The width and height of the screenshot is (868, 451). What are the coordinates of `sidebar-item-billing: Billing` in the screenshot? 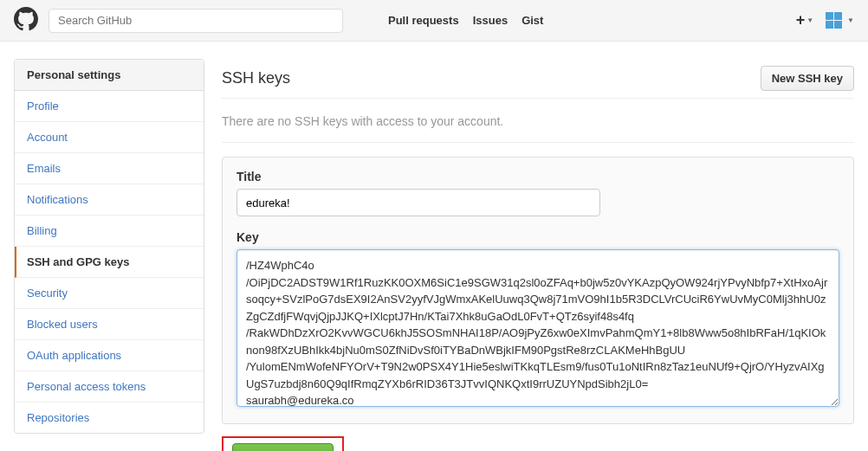 It's located at (109, 231).